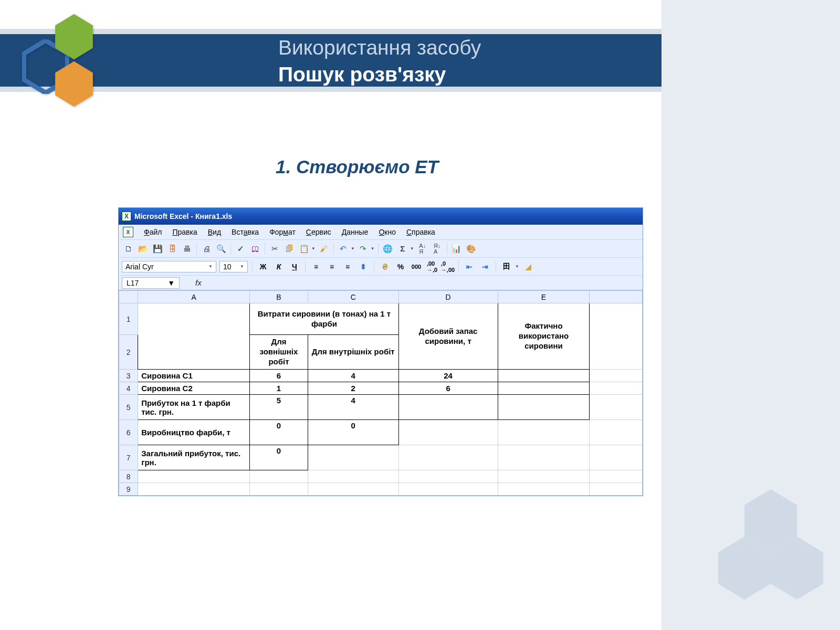  Describe the element at coordinates (194, 489) in the screenshot. I see `cell-A9` at that location.